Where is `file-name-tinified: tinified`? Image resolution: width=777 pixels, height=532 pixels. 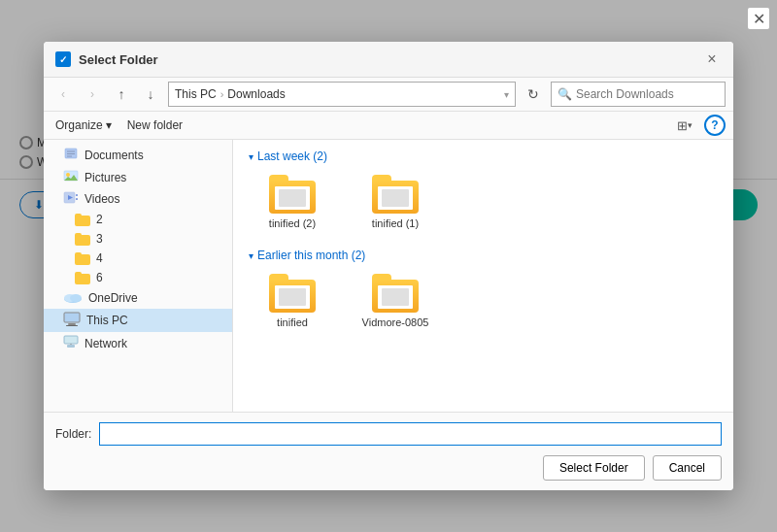
file-name-tinified: tinified is located at coordinates (292, 322).